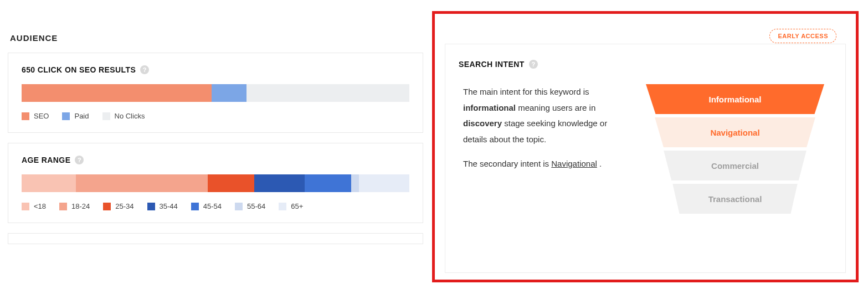 The width and height of the screenshot is (868, 289). What do you see at coordinates (163, 206) in the screenshot?
I see `legend-item-35-44: 35-44` at bounding box center [163, 206].